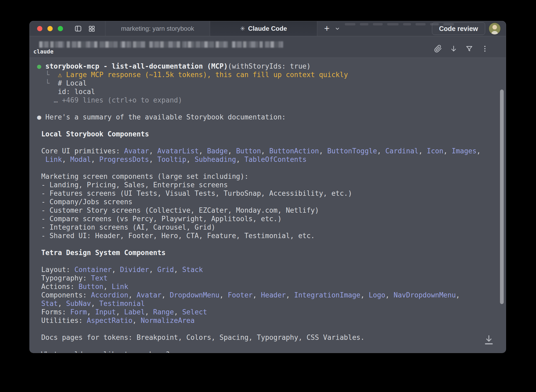 This screenshot has width=536, height=392. Describe the element at coordinates (271, 236) in the screenshot. I see `terminal-line: - Shared UI: Header, Footer, Hero, CTA, …` at that location.